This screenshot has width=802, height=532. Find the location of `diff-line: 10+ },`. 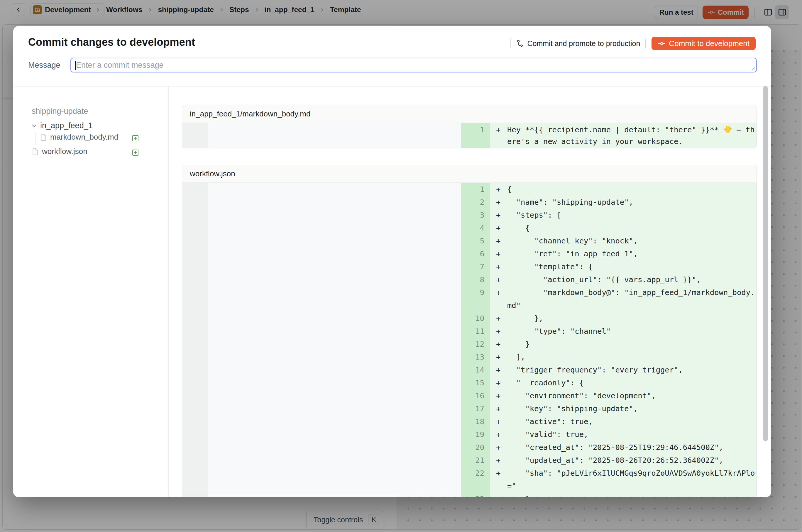

diff-line: 10+ }, is located at coordinates (469, 318).